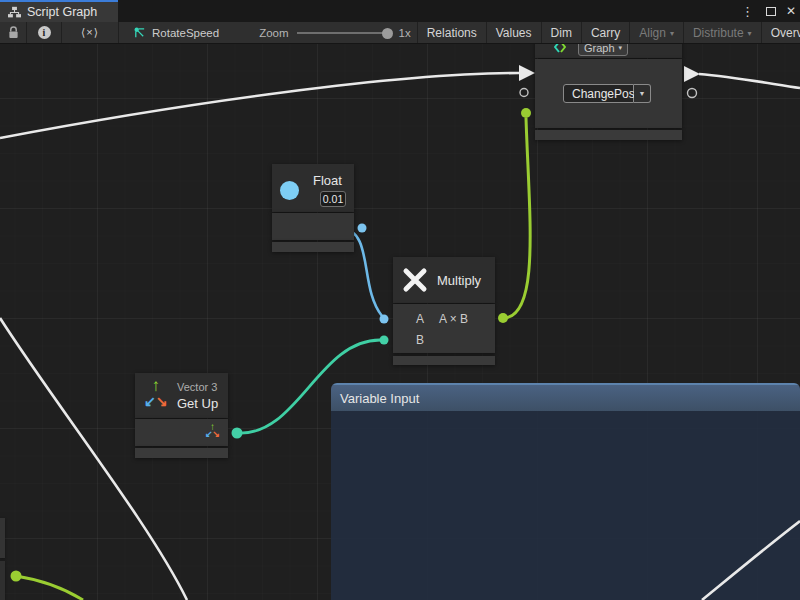  What do you see at coordinates (14, 12) in the screenshot?
I see `script-graph-icon` at bounding box center [14, 12].